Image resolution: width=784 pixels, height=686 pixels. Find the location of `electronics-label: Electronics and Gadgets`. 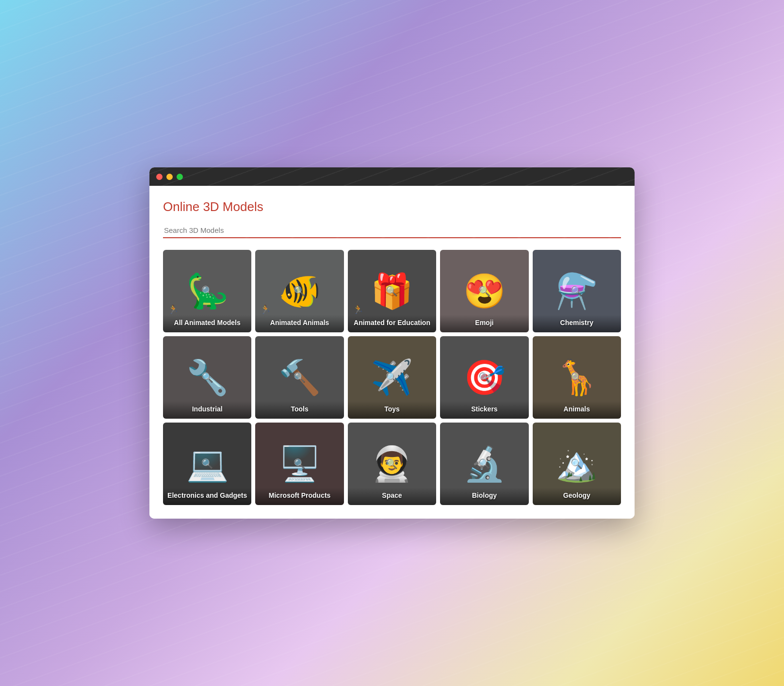

electronics-label: Electronics and Gadgets is located at coordinates (207, 496).